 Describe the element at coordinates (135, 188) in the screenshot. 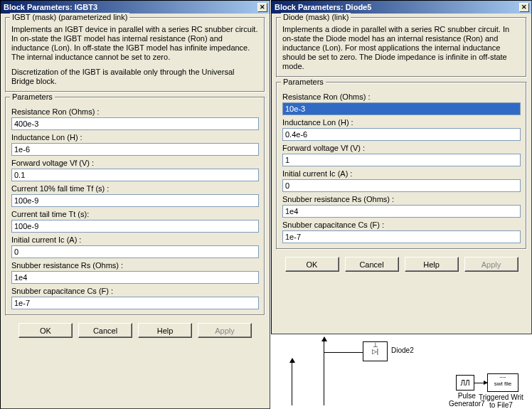

I see `label-tf: Current 10% fall time Tf (s) :` at that location.